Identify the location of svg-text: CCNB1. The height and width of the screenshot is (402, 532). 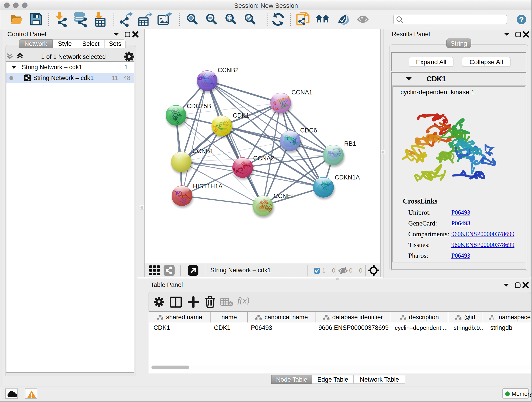
(203, 151).